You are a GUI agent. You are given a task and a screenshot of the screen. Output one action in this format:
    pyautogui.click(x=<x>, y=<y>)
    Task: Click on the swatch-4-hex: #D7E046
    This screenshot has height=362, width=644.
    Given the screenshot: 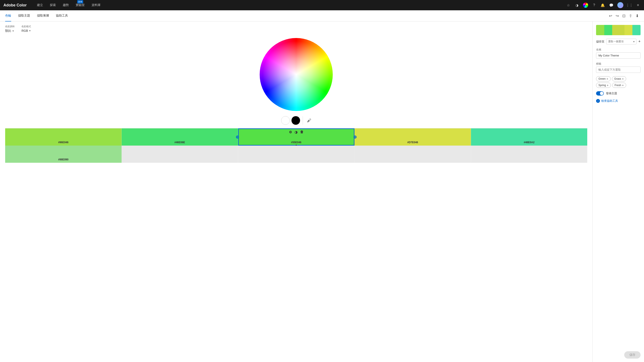 What is the action you would take?
    pyautogui.click(x=412, y=142)
    